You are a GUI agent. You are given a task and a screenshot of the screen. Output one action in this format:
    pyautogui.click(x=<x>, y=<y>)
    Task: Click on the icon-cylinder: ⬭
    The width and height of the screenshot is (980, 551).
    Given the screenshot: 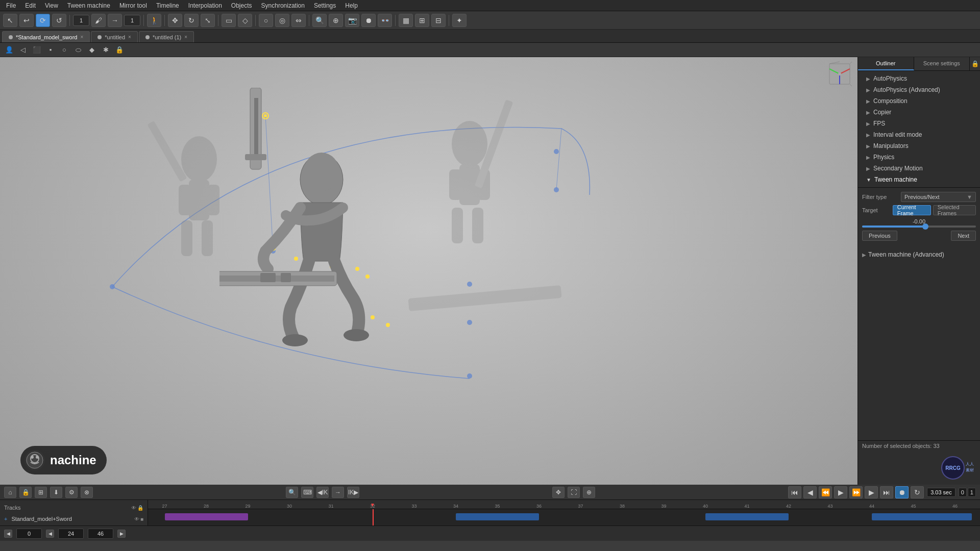 What is the action you would take?
    pyautogui.click(x=78, y=50)
    